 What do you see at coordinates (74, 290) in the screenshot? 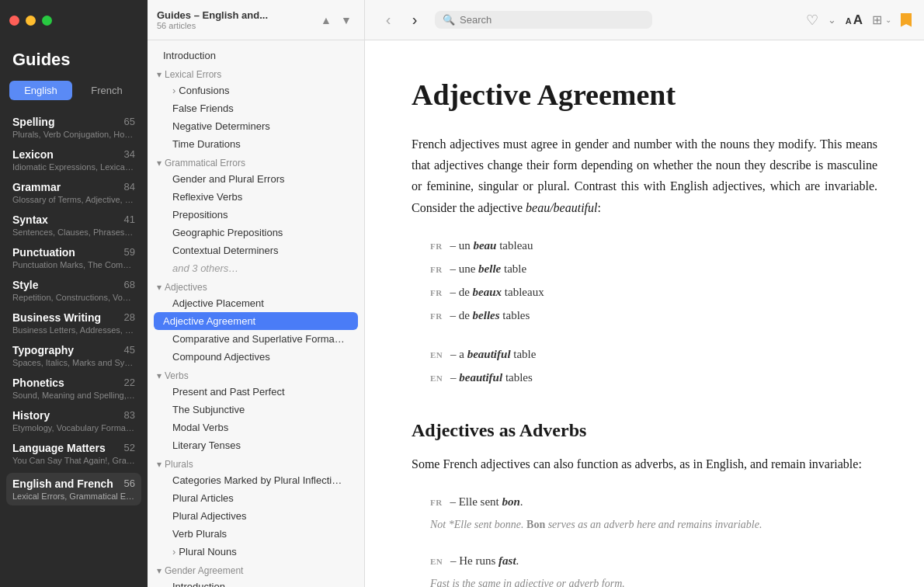
I see `sidebar-item-style: Style68 Repetition, Constructions, Vocab…` at bounding box center [74, 290].